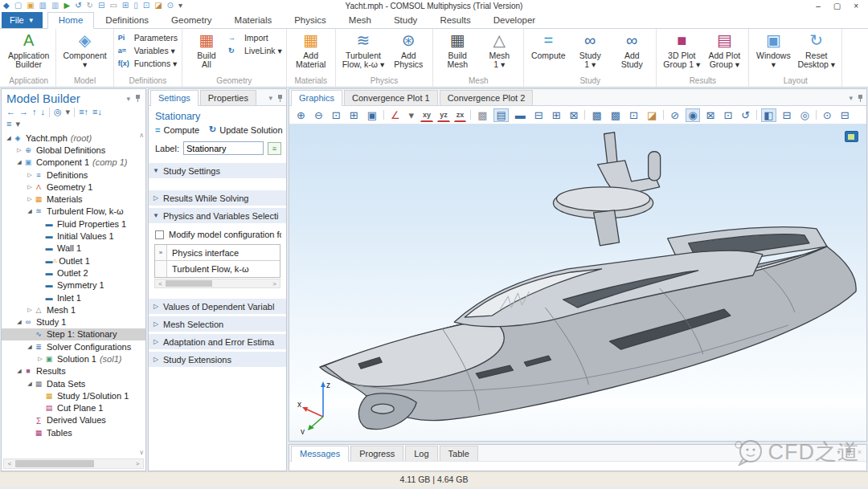 The width and height of the screenshot is (868, 489). I want to click on table-row-selector, so click(161, 269).